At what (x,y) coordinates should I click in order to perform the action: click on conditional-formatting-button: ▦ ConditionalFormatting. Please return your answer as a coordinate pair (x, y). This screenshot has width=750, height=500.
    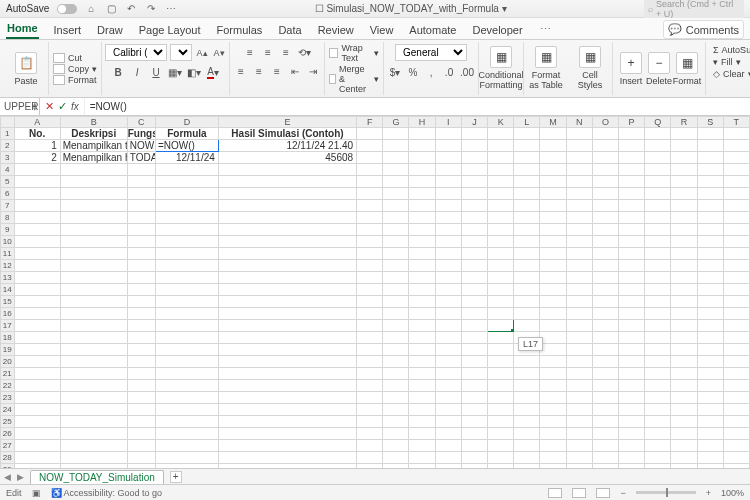
    Looking at the image, I should click on (501, 68).